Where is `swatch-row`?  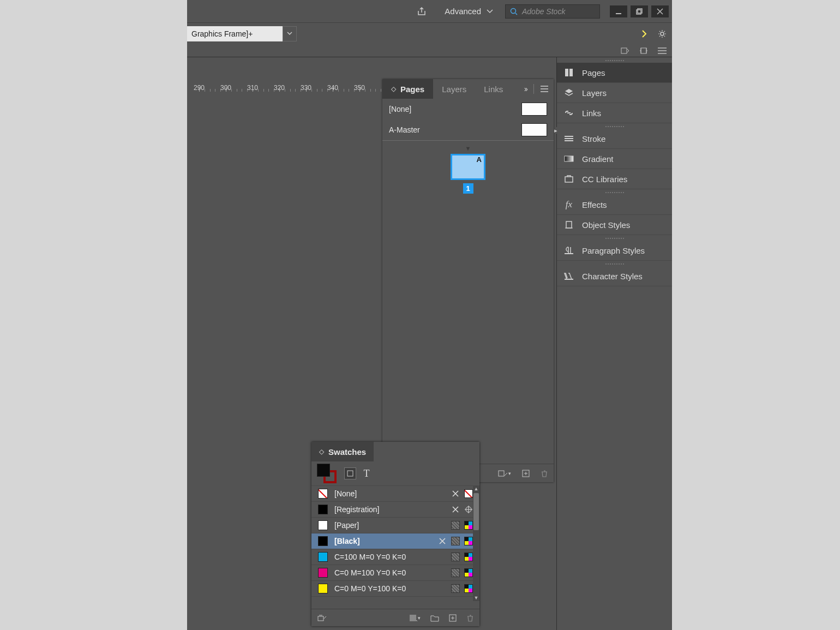
swatch-row is located at coordinates (395, 599).